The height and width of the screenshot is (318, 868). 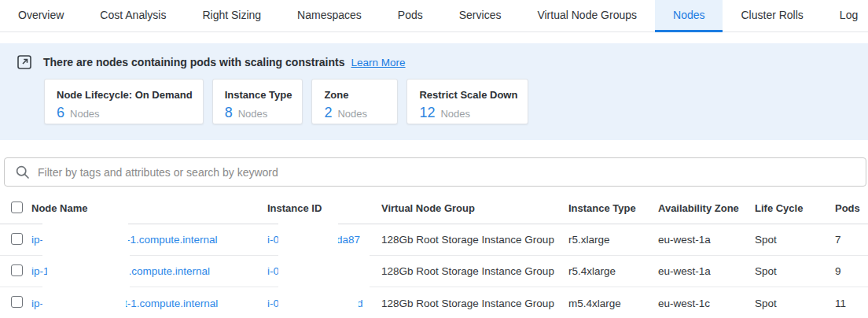 I want to click on tab-cost-analysis: Cost Analysis, so click(x=133, y=16).